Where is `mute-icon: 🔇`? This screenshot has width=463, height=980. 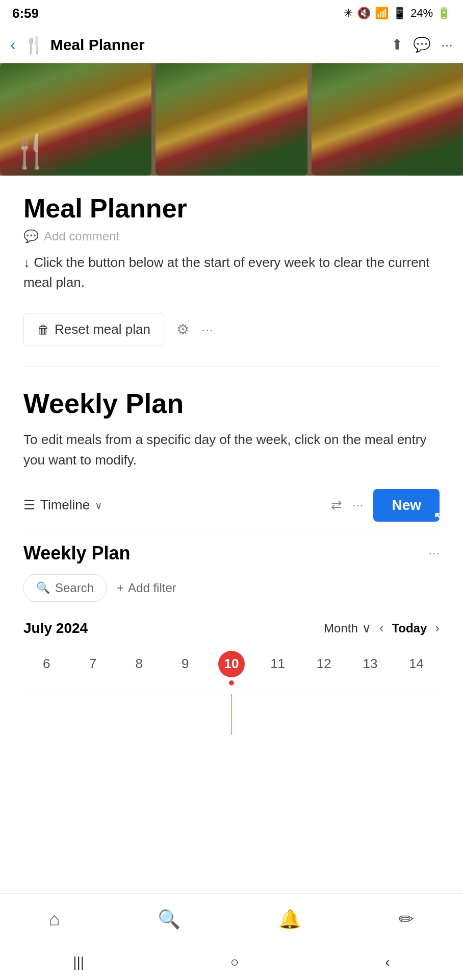
mute-icon: 🔇 is located at coordinates (364, 13).